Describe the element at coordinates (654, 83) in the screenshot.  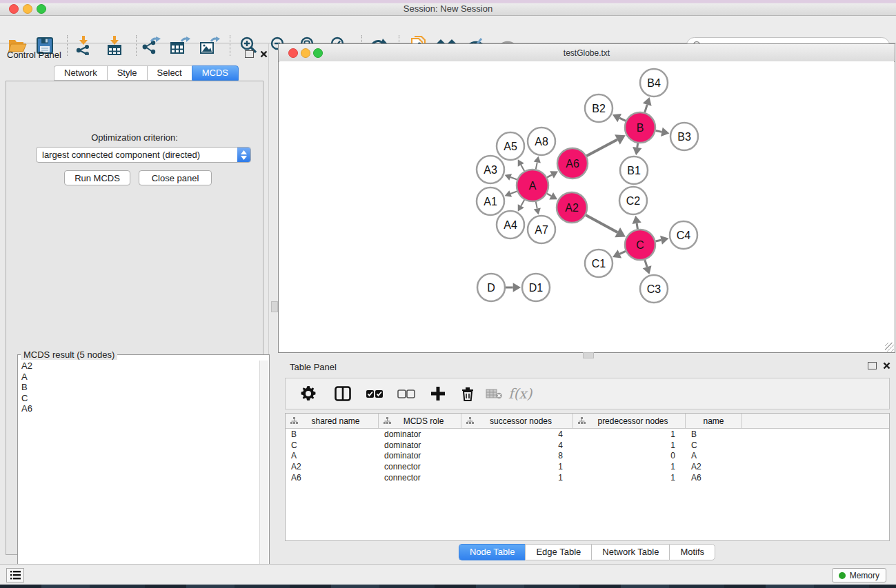
I see `graph-node-label: B4` at that location.